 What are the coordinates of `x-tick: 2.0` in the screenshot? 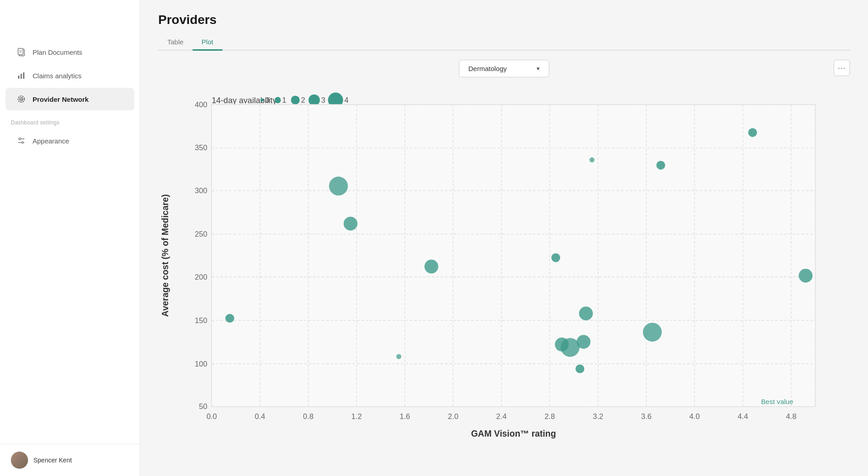 It's located at (453, 416).